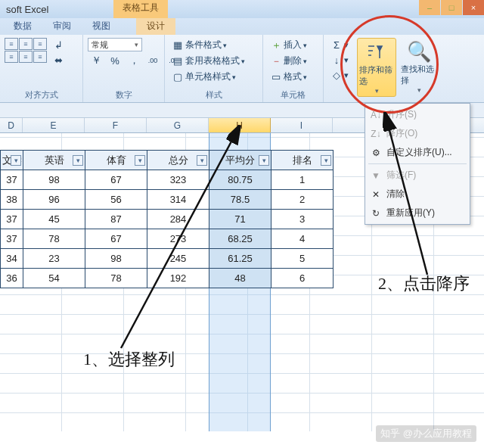  What do you see at coordinates (417, 213) in the screenshot?
I see `menu-reapply: ↻ 重新应用(Y)` at bounding box center [417, 213].